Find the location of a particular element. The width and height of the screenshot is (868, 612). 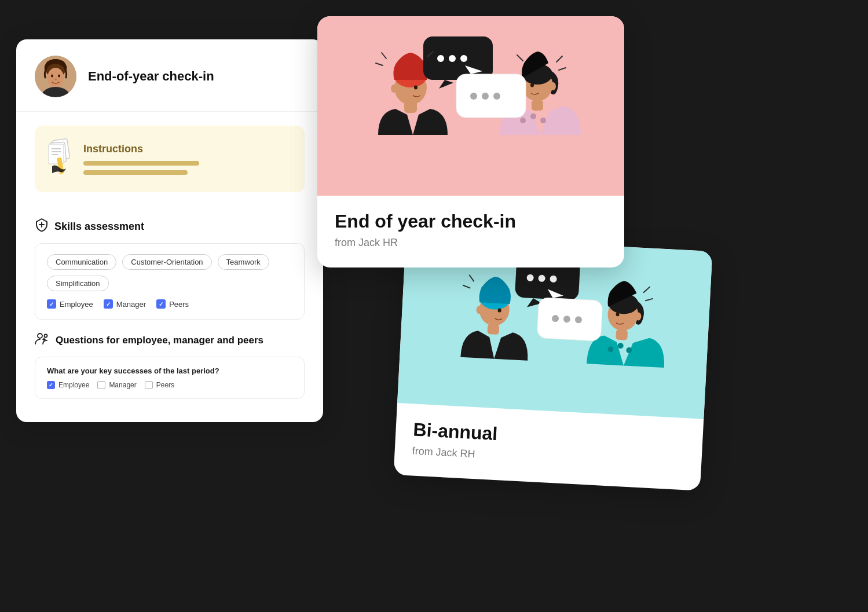

tag-simplification: Simplification is located at coordinates (78, 284).